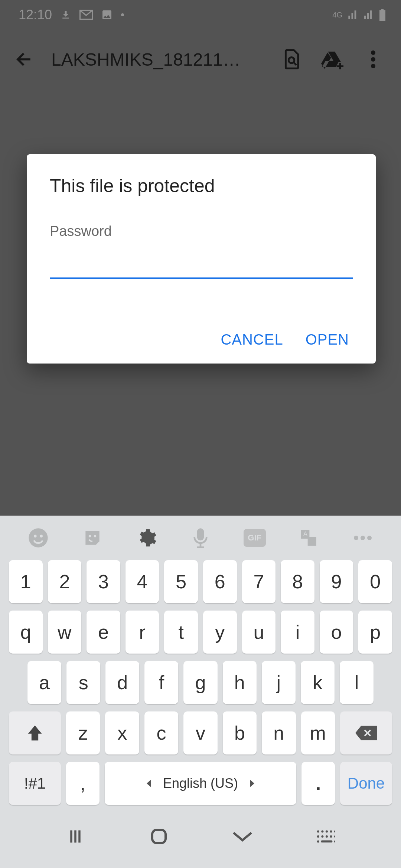 The image size is (401, 868). Describe the element at coordinates (318, 733) in the screenshot. I see `key-m: m` at that location.